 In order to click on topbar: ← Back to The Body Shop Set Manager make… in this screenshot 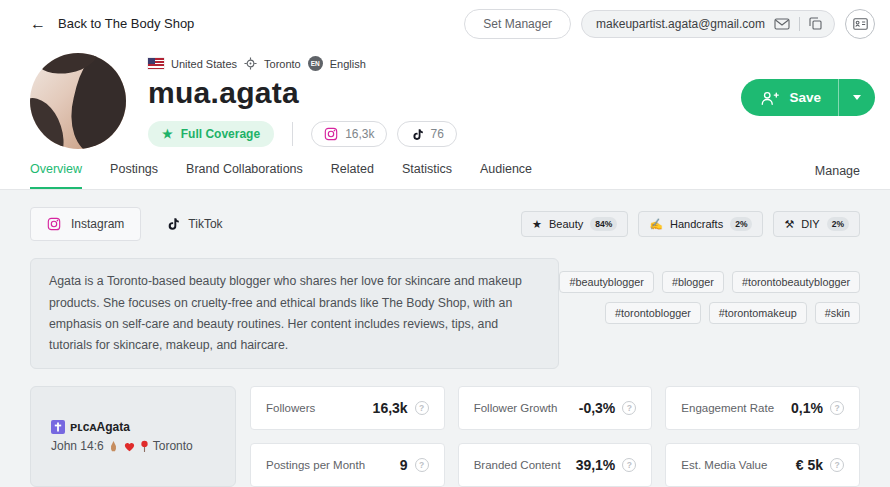, I will do `click(445, 20)`.